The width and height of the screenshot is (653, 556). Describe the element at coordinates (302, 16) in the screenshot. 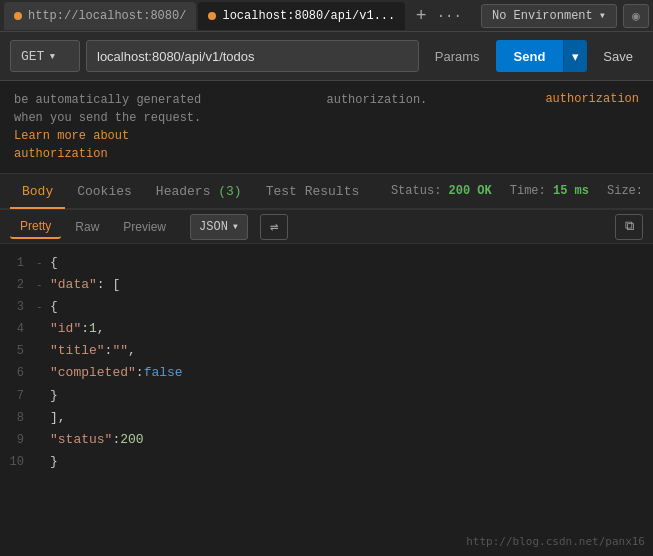

I see `tab-2: localhost:8080/api/v1...` at that location.